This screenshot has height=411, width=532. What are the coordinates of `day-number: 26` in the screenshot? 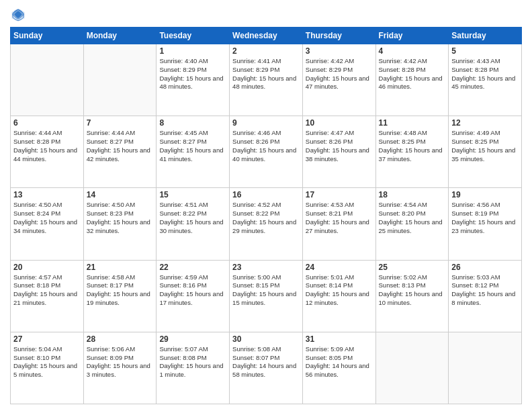 It's located at (485, 267).